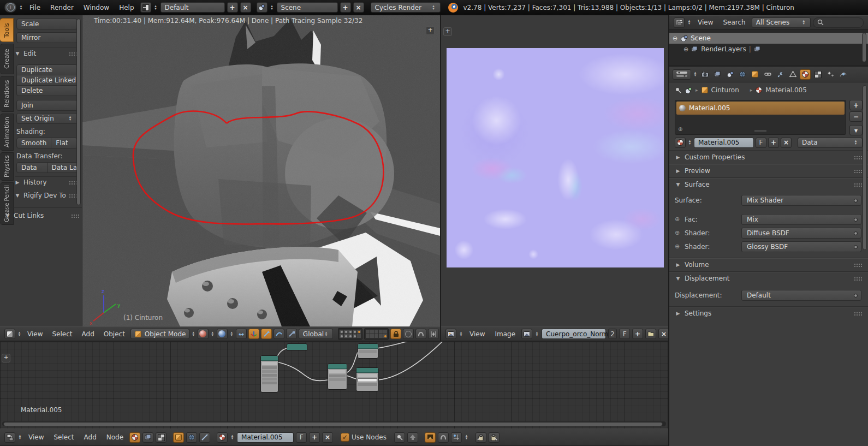 The height and width of the screenshot is (446, 868). I want to click on material-browse-spin, so click(233, 437).